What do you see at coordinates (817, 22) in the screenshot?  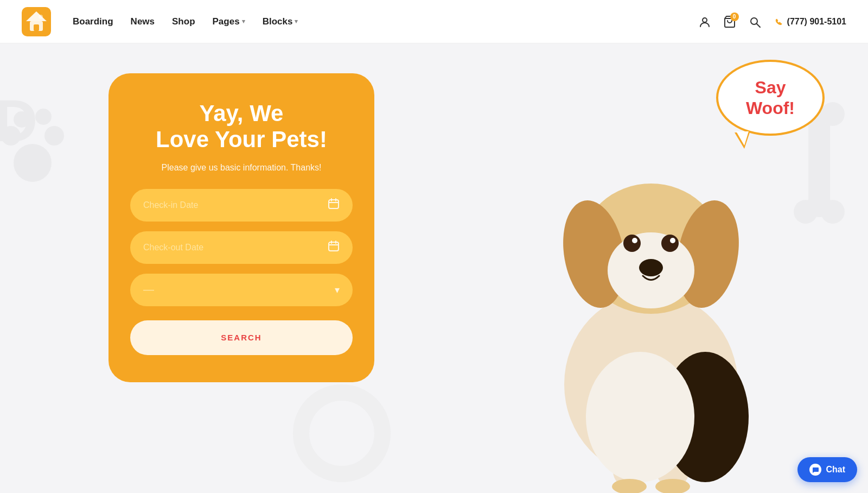 I see `phone-number: (777) 901-5101` at bounding box center [817, 22].